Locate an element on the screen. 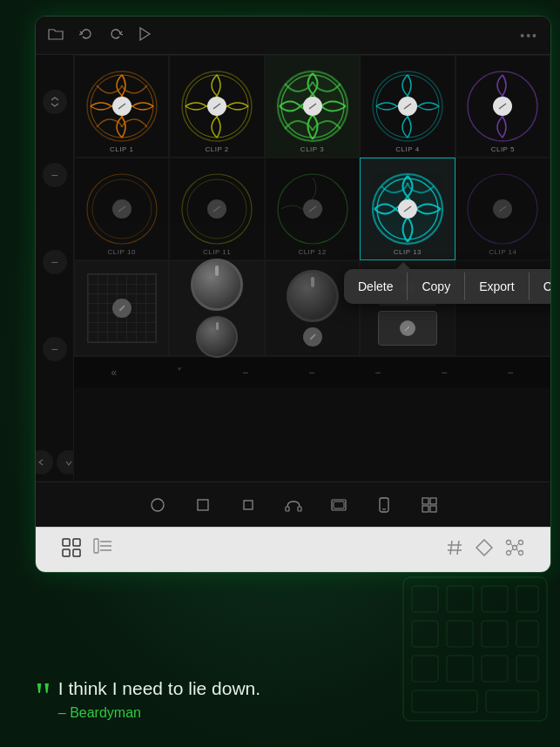  clip-12: CLIP 12 is located at coordinates (312, 209).